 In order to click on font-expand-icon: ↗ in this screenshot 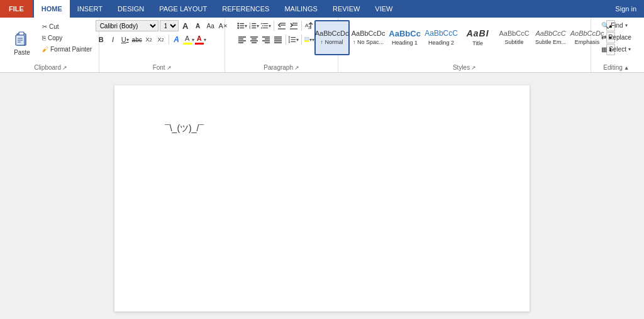, I will do `click(169, 68)`.